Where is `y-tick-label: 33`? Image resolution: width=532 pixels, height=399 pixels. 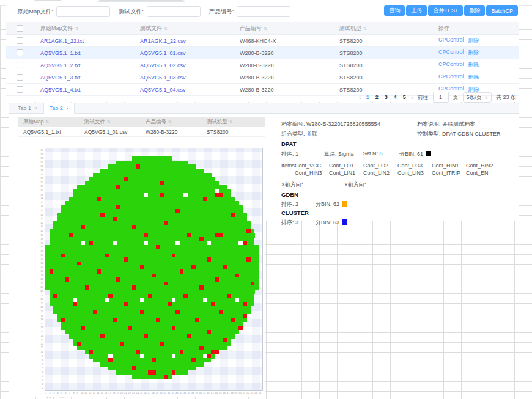 y-tick-label: 33 is located at coordinates (42, 259).